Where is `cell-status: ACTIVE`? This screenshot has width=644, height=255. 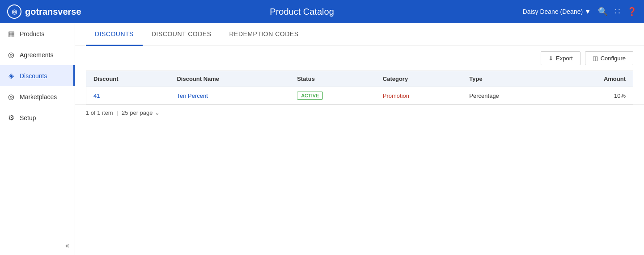
cell-status: ACTIVE is located at coordinates (333, 96).